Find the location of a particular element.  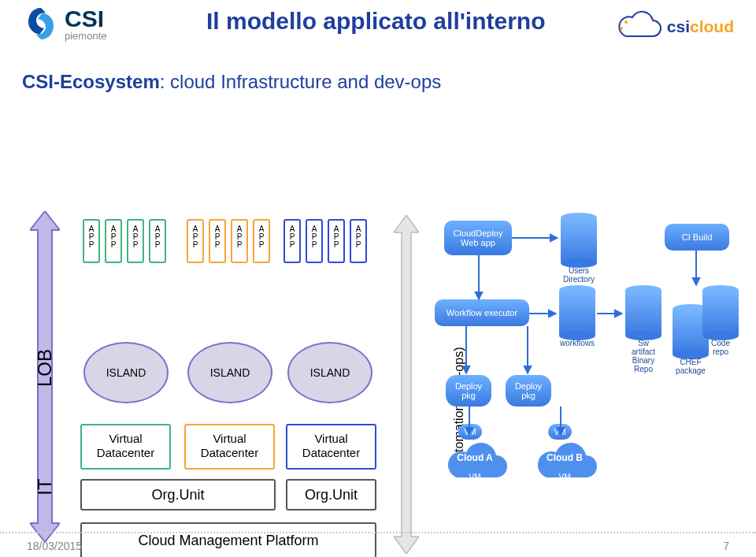

footer-page: 7 is located at coordinates (726, 546).